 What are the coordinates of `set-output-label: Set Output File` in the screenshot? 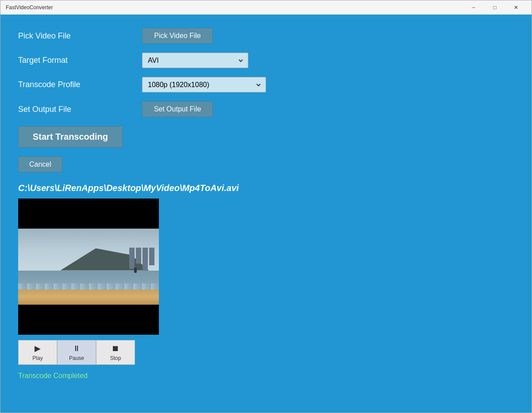 It's located at (80, 110).